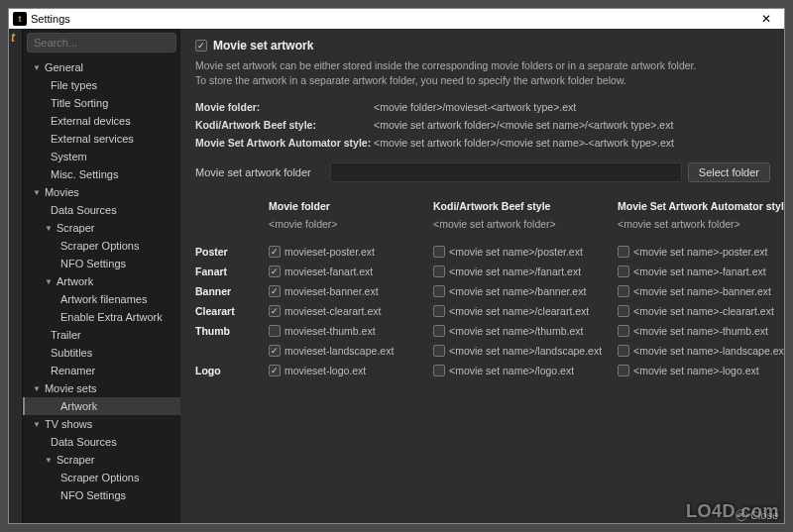  Describe the element at coordinates (61, 192) in the screenshot. I see `tree-group-label: Movies` at that location.